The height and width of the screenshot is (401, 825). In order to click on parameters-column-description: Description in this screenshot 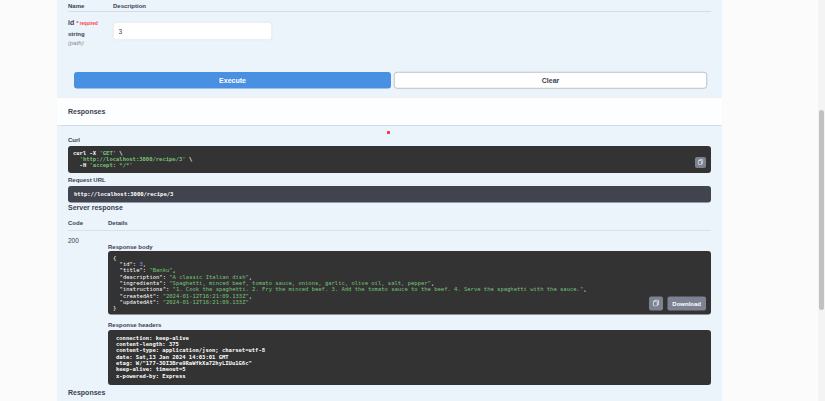, I will do `click(130, 6)`.